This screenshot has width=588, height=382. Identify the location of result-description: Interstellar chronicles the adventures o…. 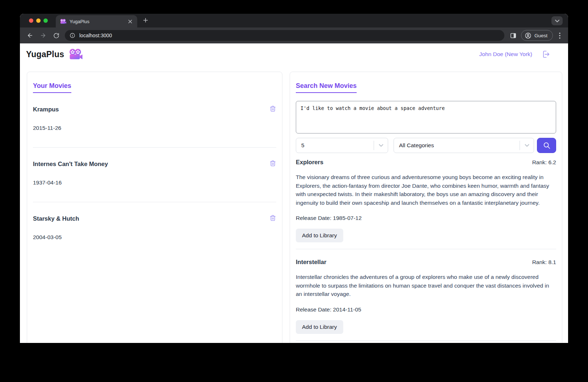
(426, 286).